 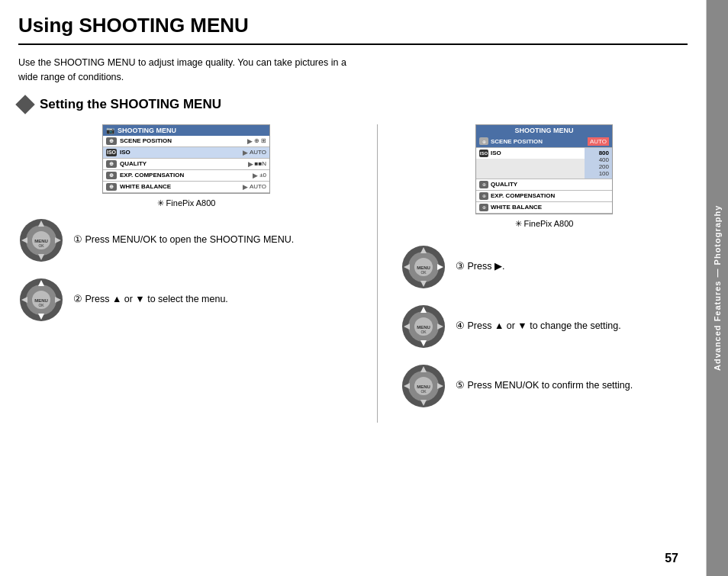 I want to click on sidebar-label: Advanced Features — Photography, so click(x=717, y=288).